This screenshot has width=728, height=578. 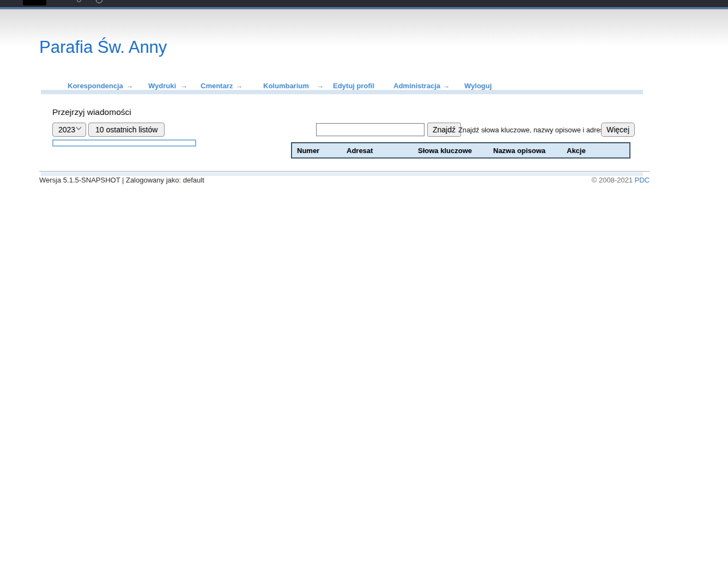 What do you see at coordinates (478, 86) in the screenshot?
I see `nav-item-wyloguj: Wyloguj` at bounding box center [478, 86].